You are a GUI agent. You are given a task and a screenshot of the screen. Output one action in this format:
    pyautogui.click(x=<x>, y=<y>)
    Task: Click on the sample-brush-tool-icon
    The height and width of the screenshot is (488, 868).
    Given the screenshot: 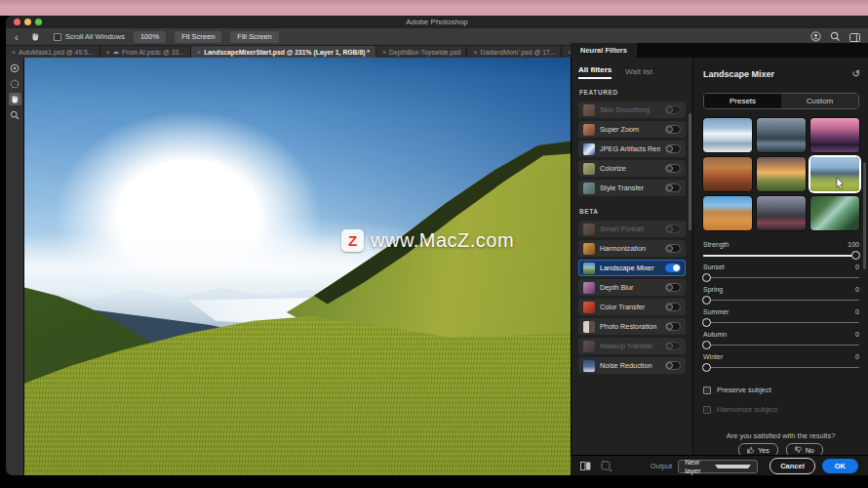 What is the action you would take?
    pyautogui.click(x=16, y=68)
    